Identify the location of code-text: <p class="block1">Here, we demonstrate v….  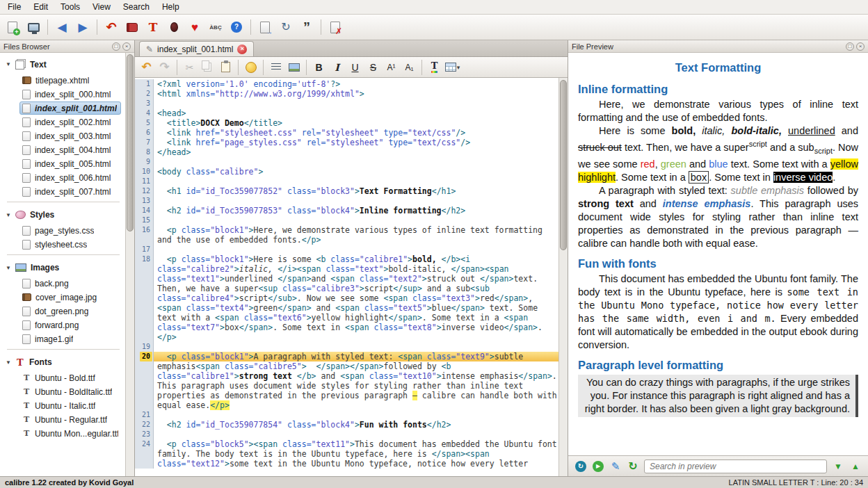
(356, 235).